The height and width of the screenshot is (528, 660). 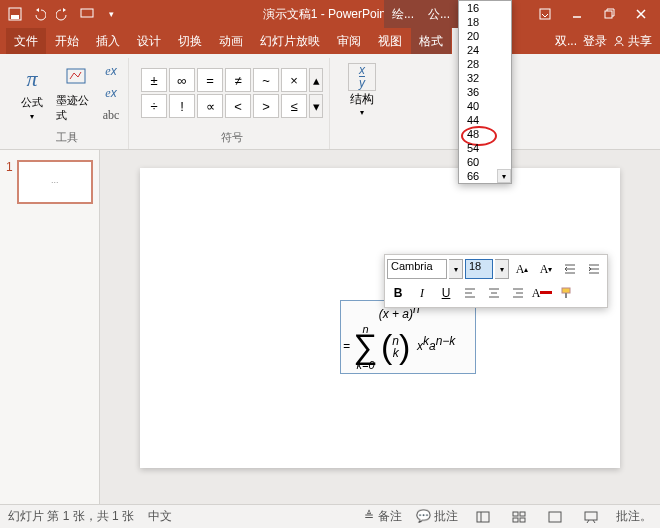 What do you see at coordinates (504, 176) in the screenshot?
I see `dropdown-scroll-icon: ▾` at bounding box center [504, 176].